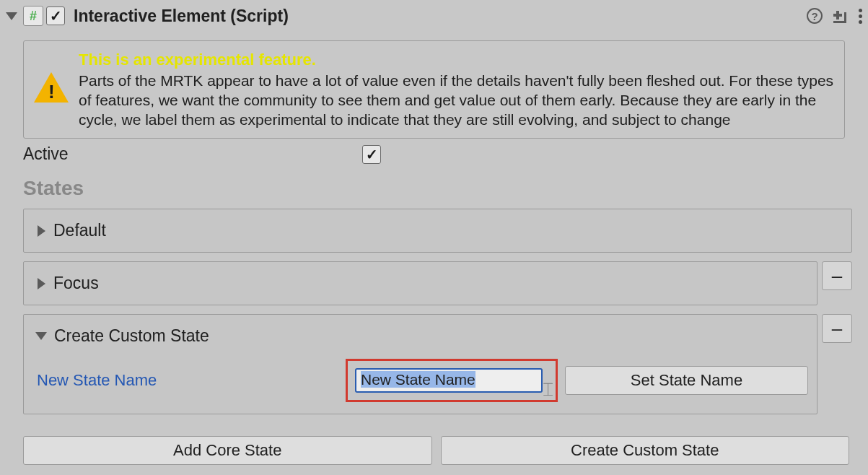 The image size is (868, 475). I want to click on chevron-down-icon, so click(41, 336).